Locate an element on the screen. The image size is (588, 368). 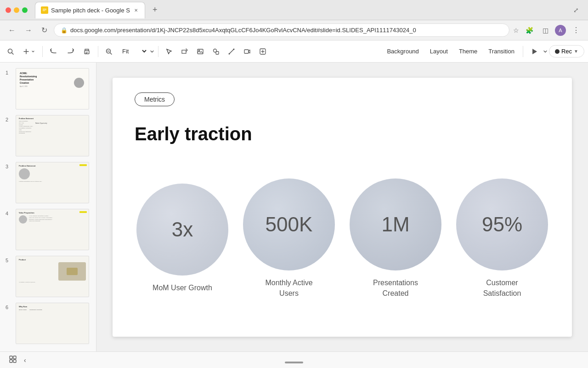
metric-label-2: Presentations Created is located at coordinates (396, 288).